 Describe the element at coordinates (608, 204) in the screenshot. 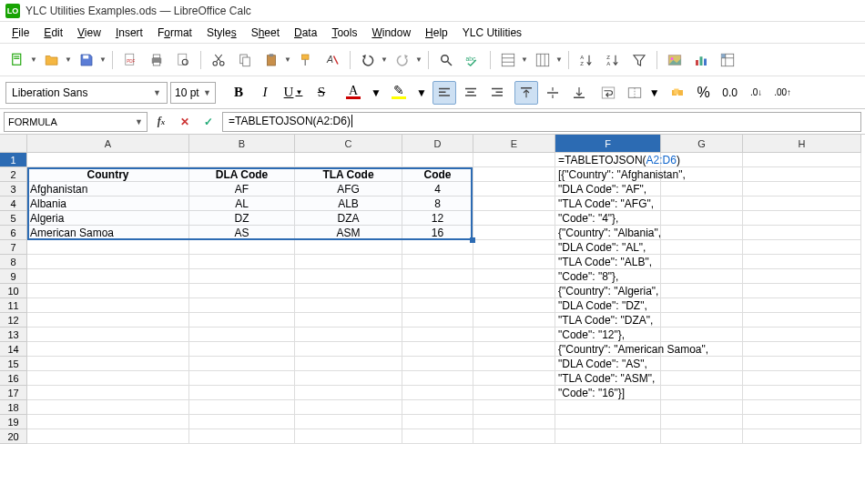

I see `cell-F4: "TLA Code": "AFG",` at that location.